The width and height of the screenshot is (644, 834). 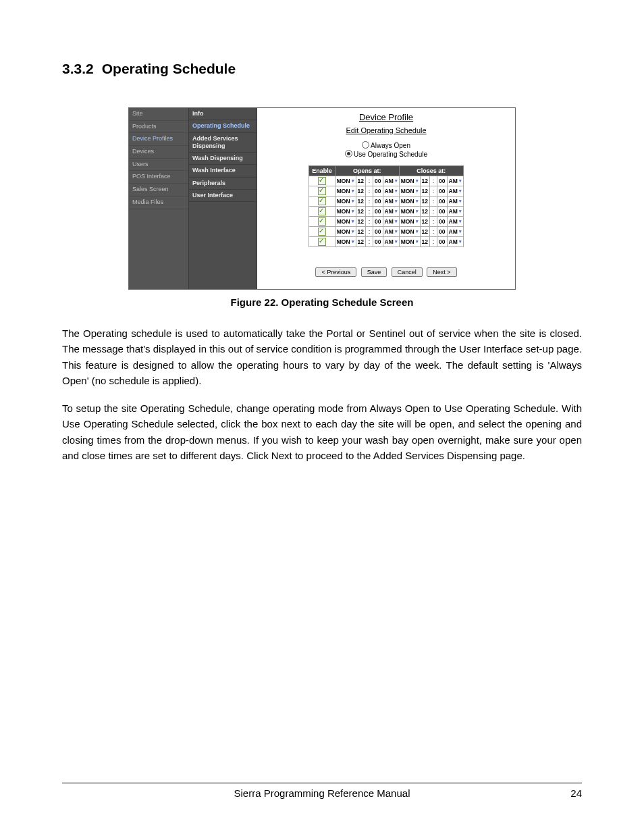 What do you see at coordinates (159, 127) in the screenshot?
I see `nav-item: Products` at bounding box center [159, 127].